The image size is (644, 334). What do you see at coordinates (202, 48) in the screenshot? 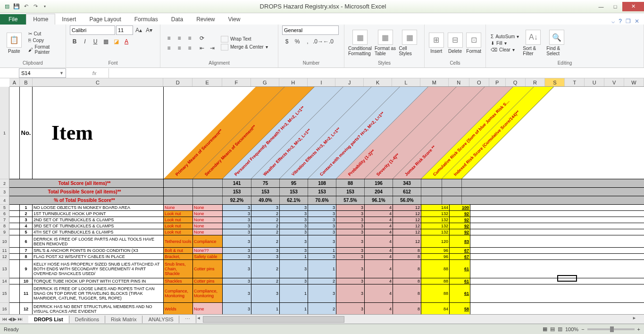
I see `decrease-indent-icon: ⇤` at bounding box center [202, 48].